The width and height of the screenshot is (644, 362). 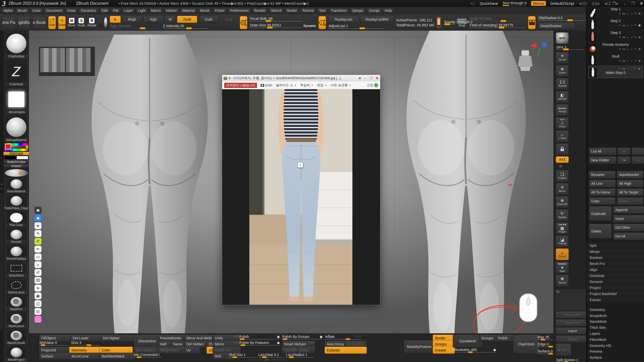 I want to click on viewer-maximize-icon: ❐, so click(x=371, y=78).